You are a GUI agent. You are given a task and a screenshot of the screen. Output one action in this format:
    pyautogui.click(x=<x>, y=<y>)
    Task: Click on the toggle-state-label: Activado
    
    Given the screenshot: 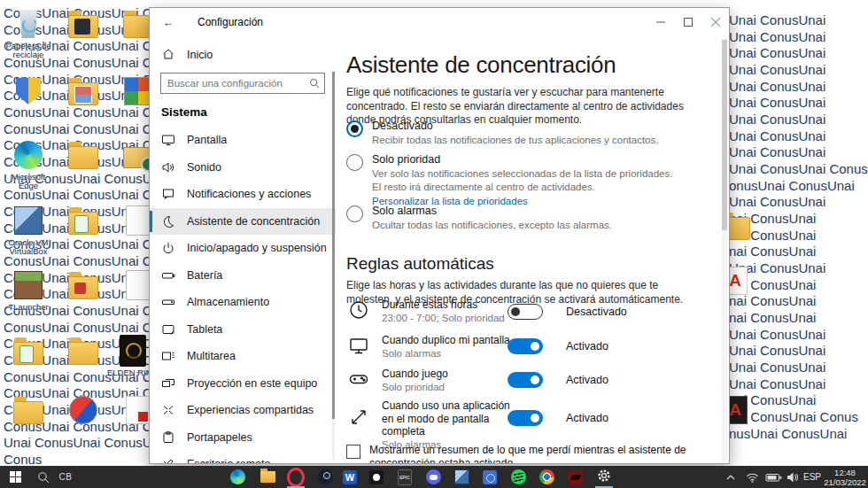 What is the action you would take?
    pyautogui.click(x=587, y=380)
    